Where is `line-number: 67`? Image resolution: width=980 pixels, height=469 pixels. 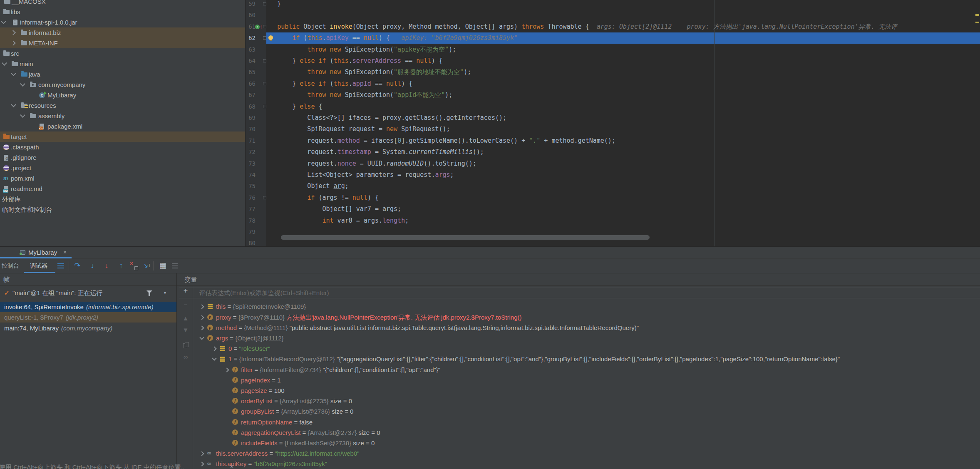
line-number: 67 is located at coordinates (251, 95).